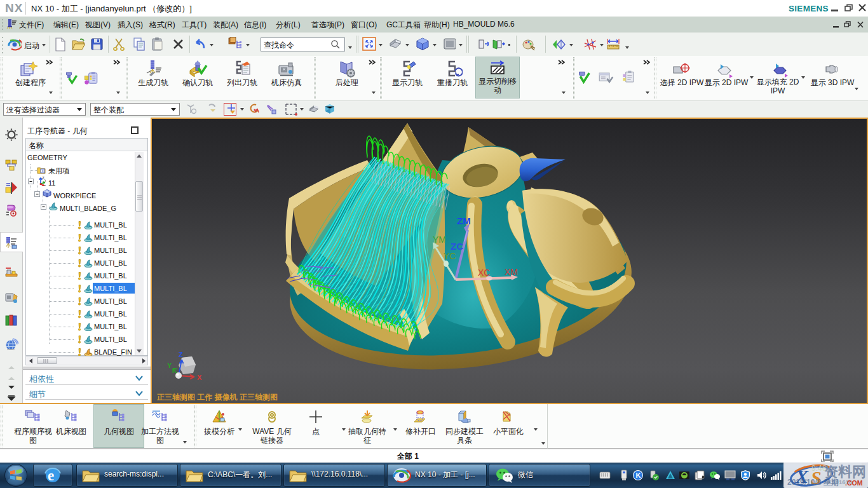  I want to click on svg-text: .COM, so click(854, 483).